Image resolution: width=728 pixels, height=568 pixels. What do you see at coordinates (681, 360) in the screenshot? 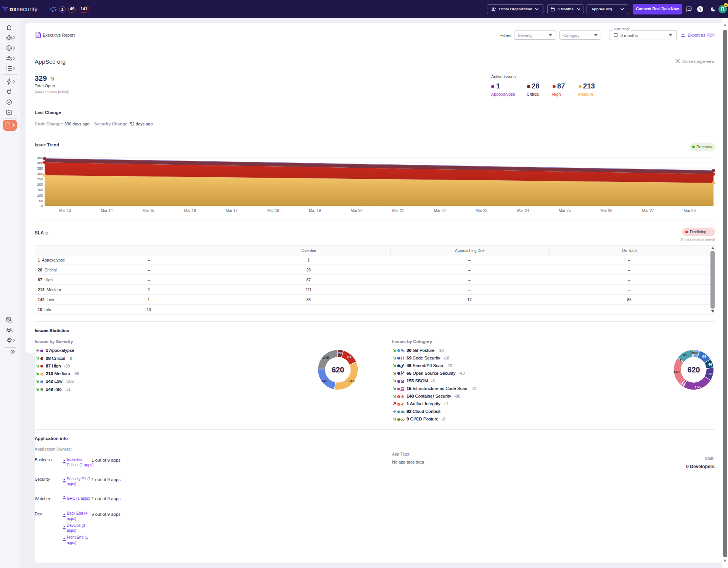
I see `svg-text: 1` at bounding box center [681, 360].